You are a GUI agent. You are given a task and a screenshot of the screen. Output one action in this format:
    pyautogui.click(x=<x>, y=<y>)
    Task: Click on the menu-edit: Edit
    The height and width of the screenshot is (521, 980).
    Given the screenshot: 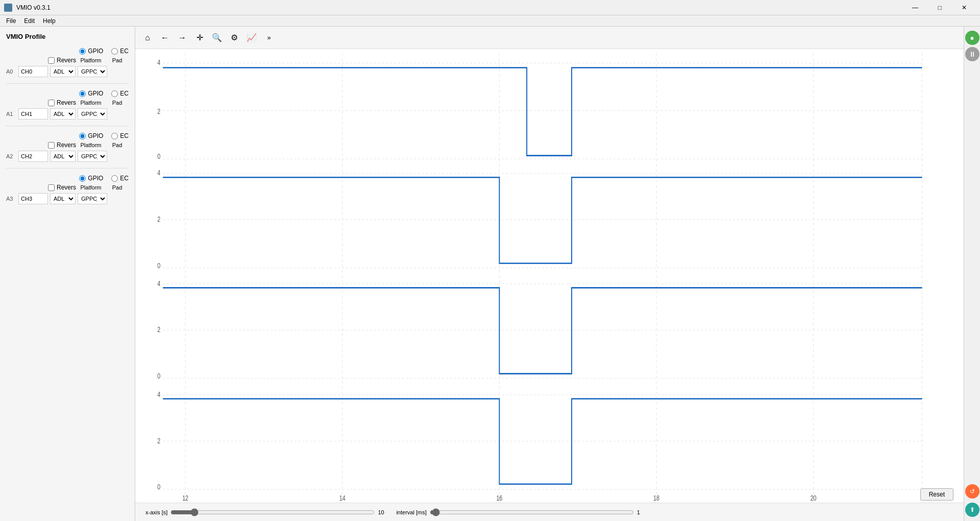 What is the action you would take?
    pyautogui.click(x=30, y=21)
    